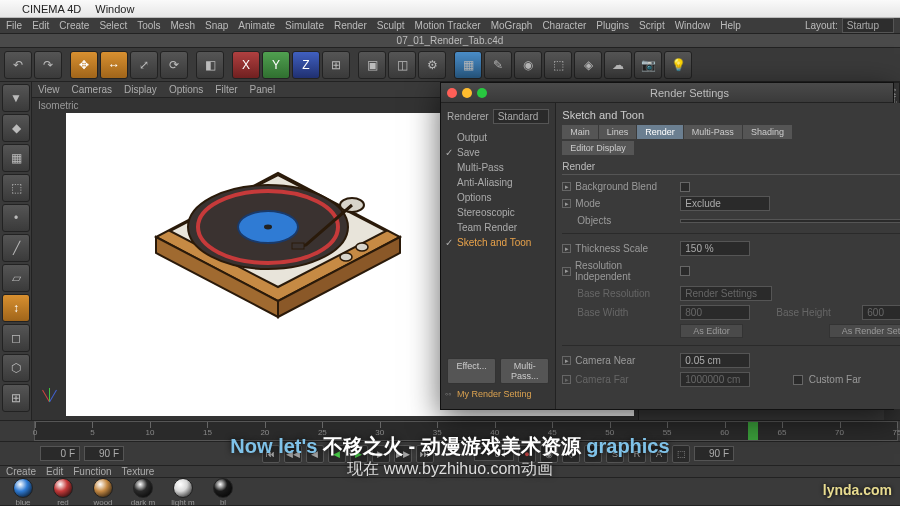 The height and width of the screenshot is (506, 900). Describe the element at coordinates (276, 65) in the screenshot. I see `axis-y-icon: Y` at that location.